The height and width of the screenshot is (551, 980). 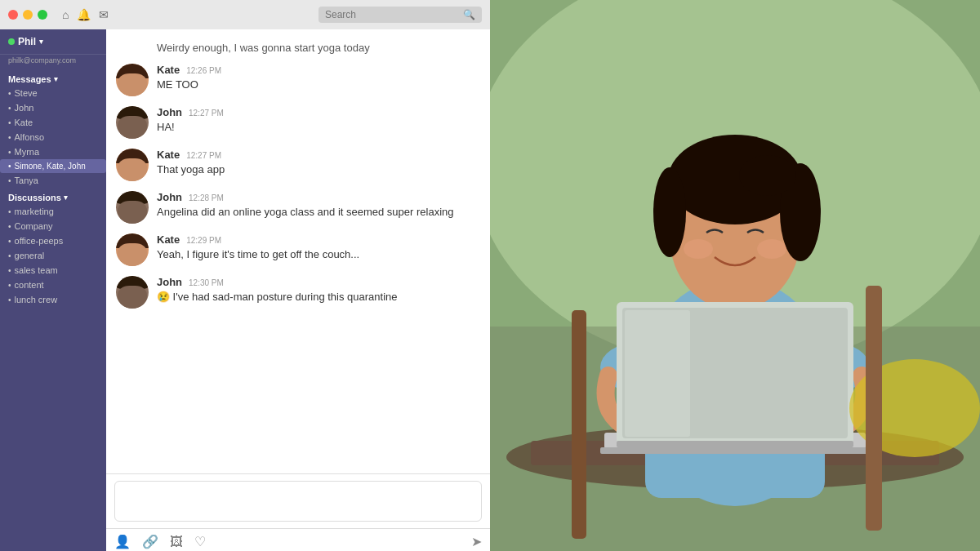 I want to click on message-time: 12:26 PM, so click(x=204, y=70).